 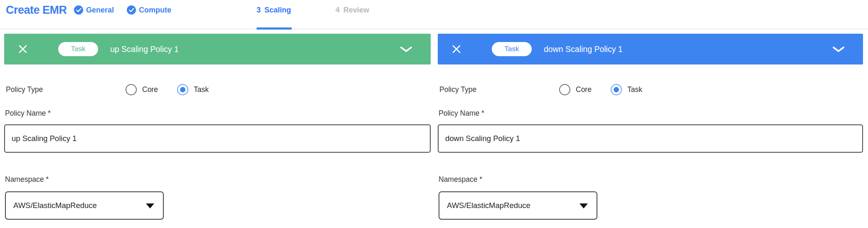 What do you see at coordinates (149, 10) in the screenshot?
I see `step-compute: Compute` at bounding box center [149, 10].